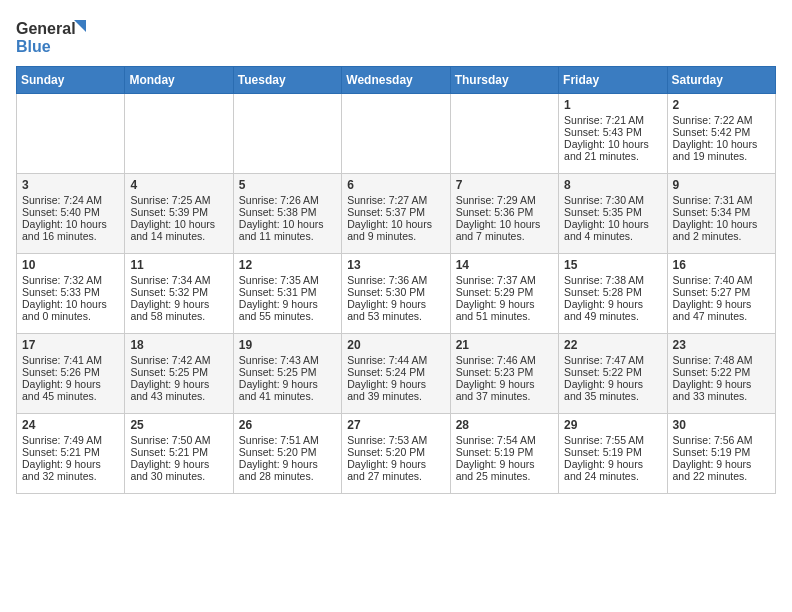  Describe the element at coordinates (287, 454) in the screenshot. I see `day-cell: 26Sunrise: 7:51 AMSunset: 5:20 PMDayligh…` at that location.